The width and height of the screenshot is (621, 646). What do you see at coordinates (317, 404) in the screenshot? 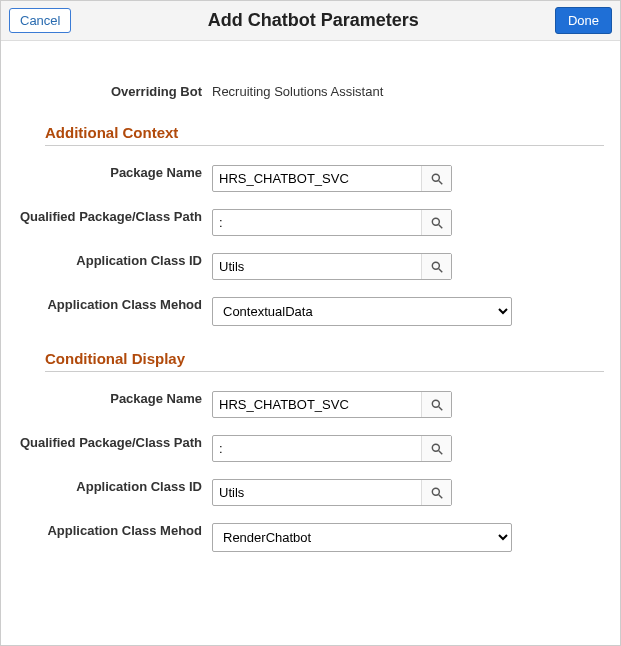
I see `cd-package-name-input` at bounding box center [317, 404].